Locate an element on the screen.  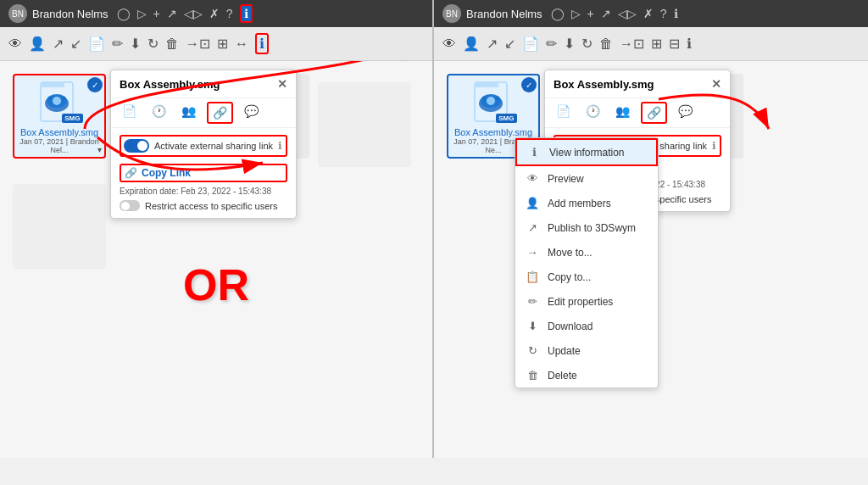
toolbar-import: ↙ is located at coordinates (76, 44).